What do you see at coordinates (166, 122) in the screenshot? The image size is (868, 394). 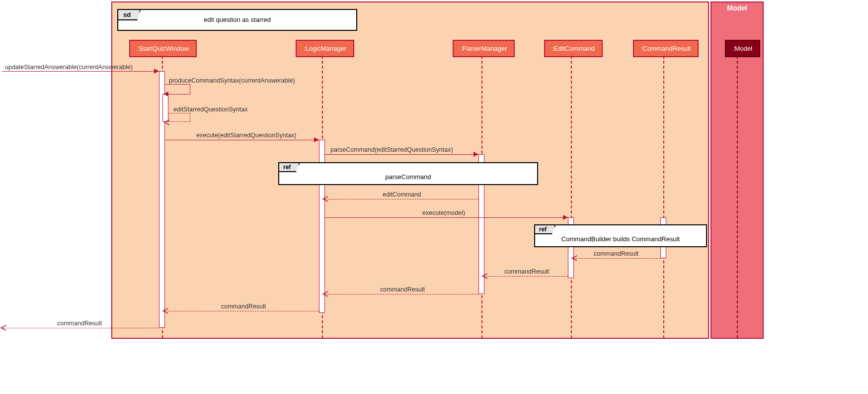 I see `arrowhead-m3` at bounding box center [166, 122].